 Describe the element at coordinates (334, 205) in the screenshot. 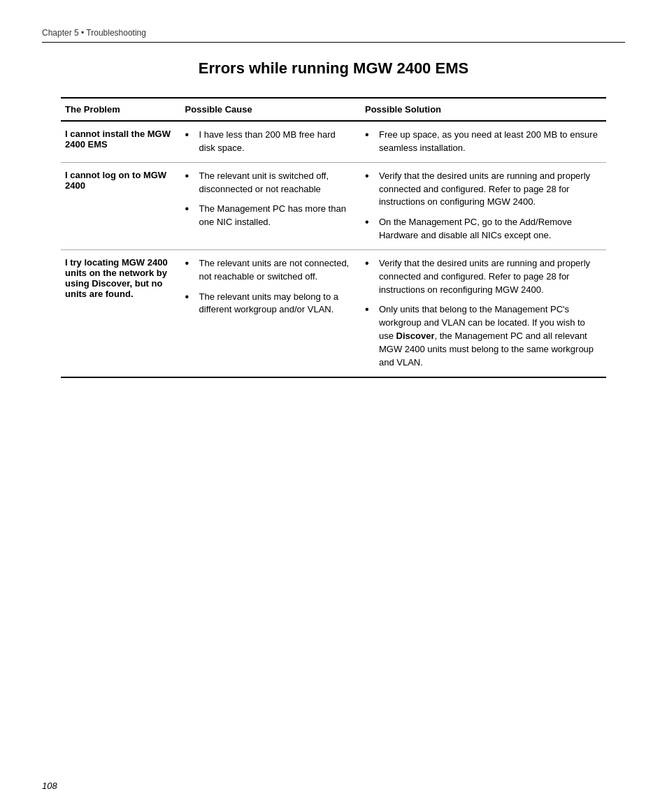

I see `table-row: I cannot log on to MGW 2400•The relevant…` at that location.